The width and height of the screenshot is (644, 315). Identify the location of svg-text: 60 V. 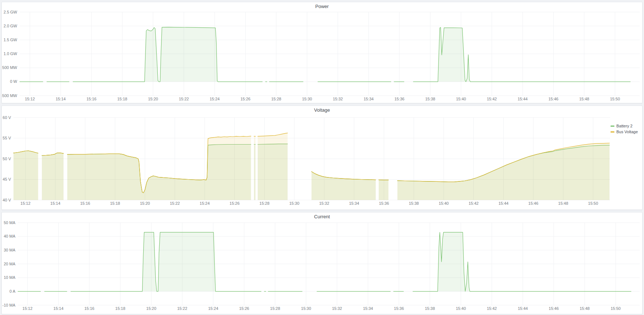
(7, 118).